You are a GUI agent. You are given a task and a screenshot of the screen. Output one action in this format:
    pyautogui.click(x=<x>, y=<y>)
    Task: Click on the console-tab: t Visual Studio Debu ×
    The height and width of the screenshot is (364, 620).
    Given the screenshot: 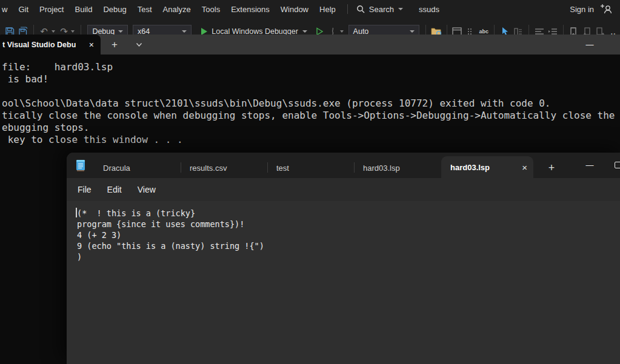 What is the action you would take?
    pyautogui.click(x=50, y=45)
    